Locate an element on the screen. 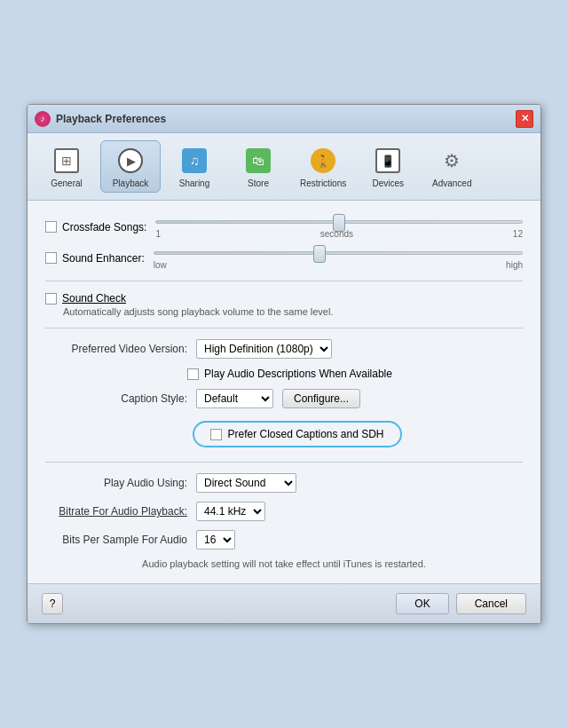 This screenshot has width=568, height=728. footer-buttons: OK Cancel is located at coordinates (462, 604).